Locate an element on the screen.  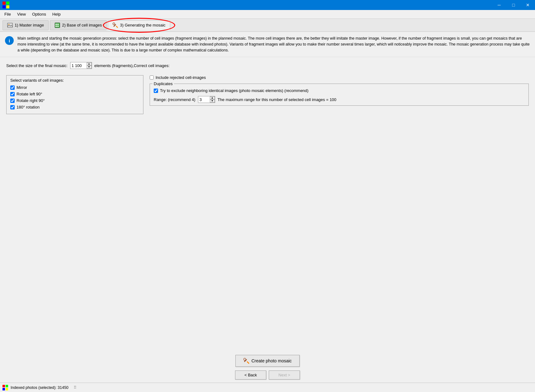
range-up: ▲ is located at coordinates (212, 98).